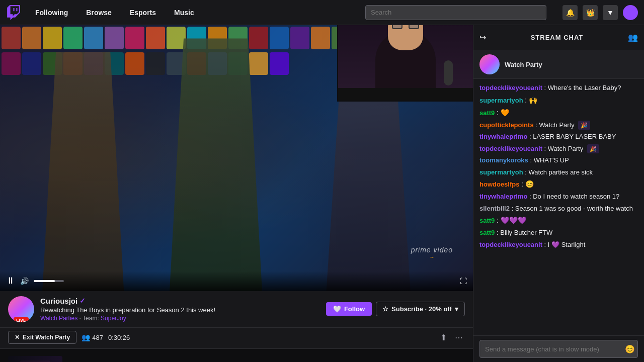 The height and width of the screenshot is (362, 644). What do you see at coordinates (337, 309) in the screenshot?
I see `heart-icon: 🤍` at bounding box center [337, 309].